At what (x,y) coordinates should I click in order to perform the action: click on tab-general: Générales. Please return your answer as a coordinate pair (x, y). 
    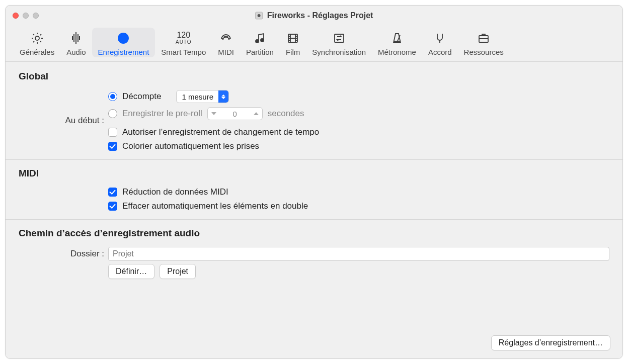
    Looking at the image, I should click on (37, 42).